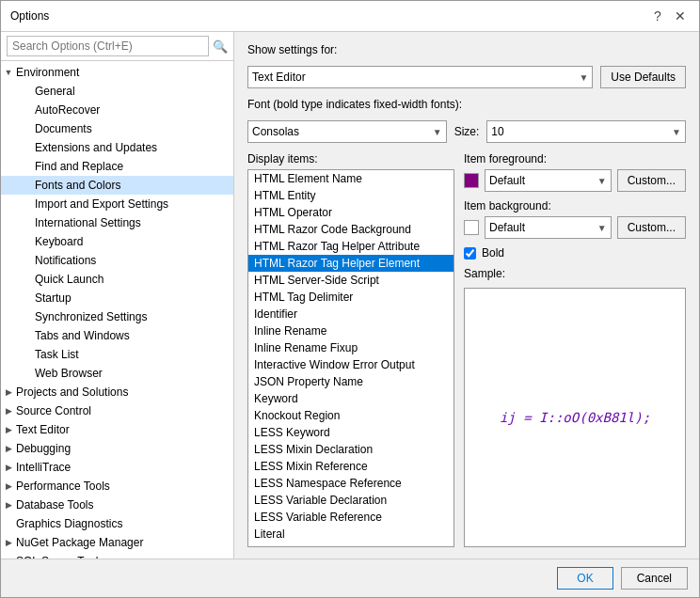 The image size is (700, 598). Describe the element at coordinates (30, 16) in the screenshot. I see `dialog-title: Options` at that location.